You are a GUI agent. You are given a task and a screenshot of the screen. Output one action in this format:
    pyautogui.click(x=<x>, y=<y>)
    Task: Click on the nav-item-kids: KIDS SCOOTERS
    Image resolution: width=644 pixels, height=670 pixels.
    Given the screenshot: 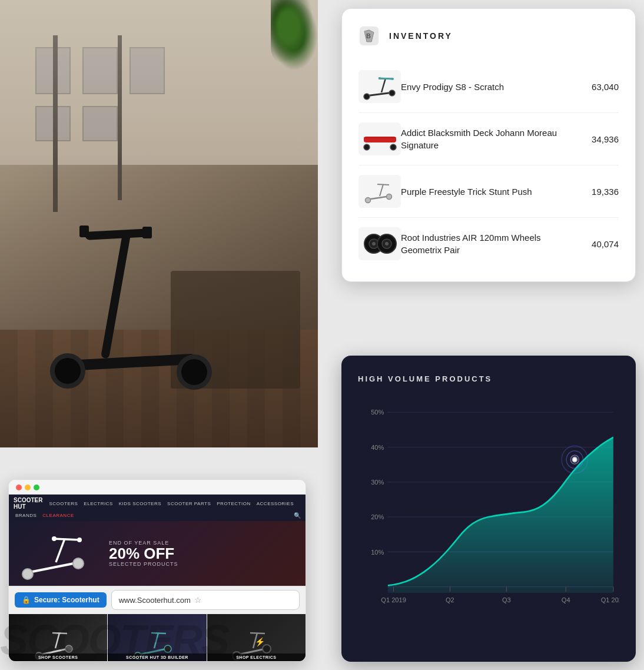 What is the action you would take?
    pyautogui.click(x=140, y=504)
    